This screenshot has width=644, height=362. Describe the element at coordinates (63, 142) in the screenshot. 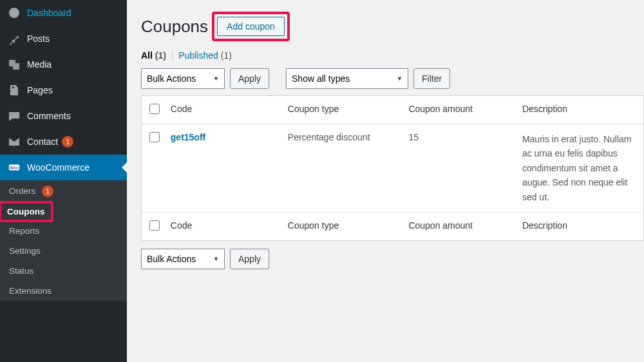

I see `sidebar-item-contact: Contact 1` at that location.